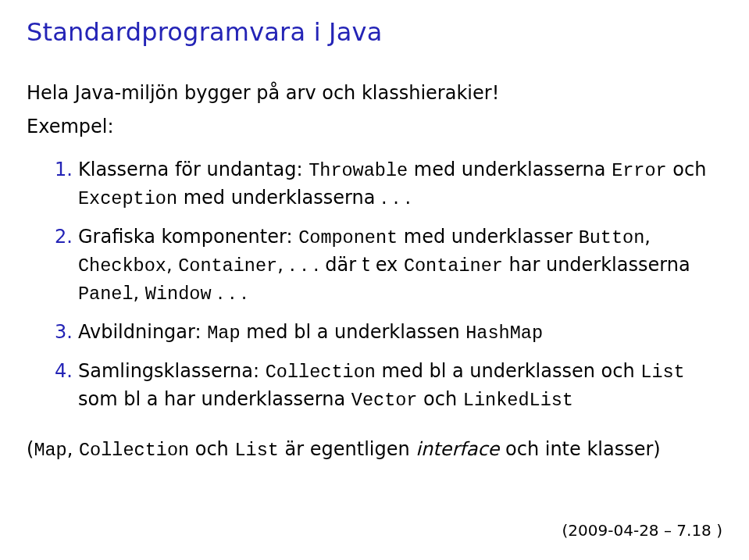  What do you see at coordinates (375, 450) in the screenshot?
I see `footnote: (Map, Collection och List är egentligen …` at bounding box center [375, 450].